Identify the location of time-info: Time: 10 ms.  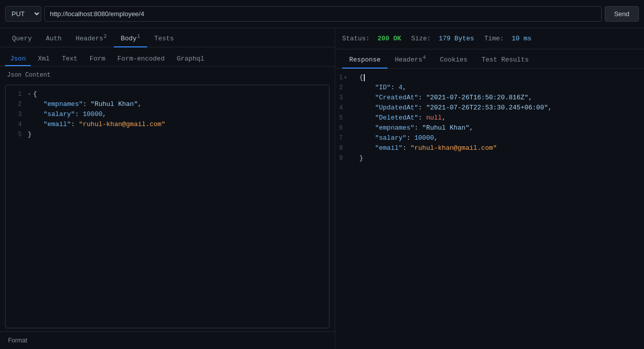
(508, 38).